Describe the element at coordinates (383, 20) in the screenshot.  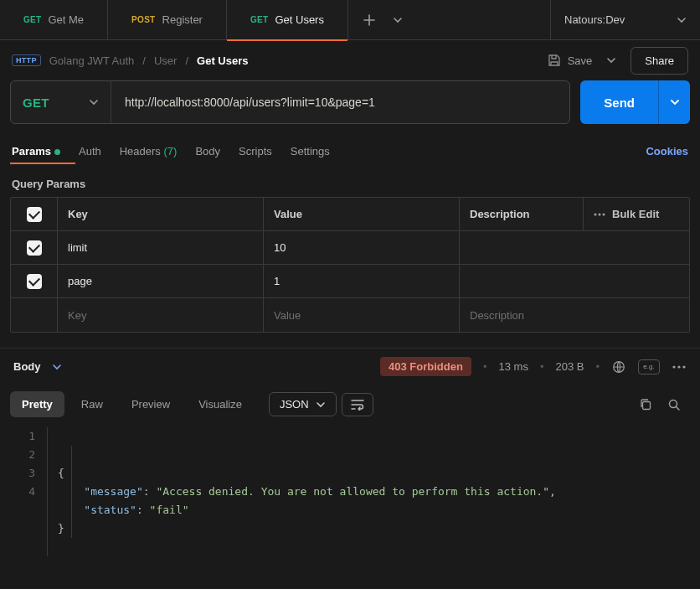
I see `tabs-extra` at that location.